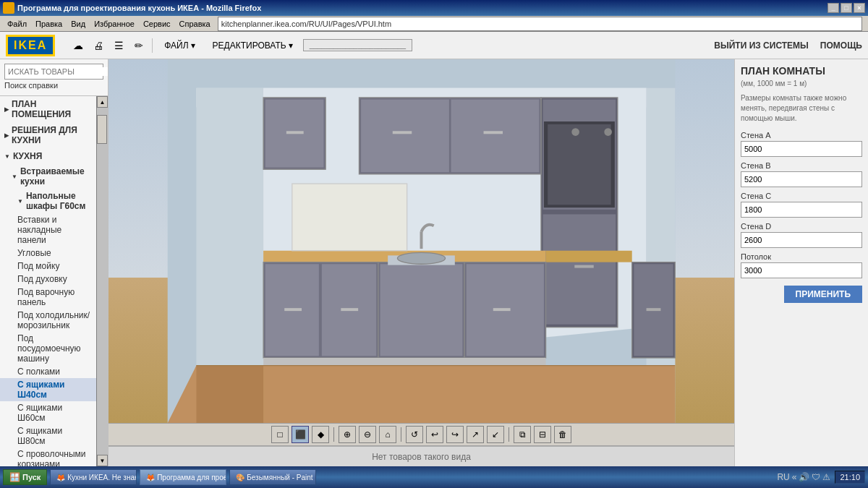 Image resolution: width=868 pixels, height=488 pixels. Describe the element at coordinates (150, 477) in the screenshot. I see `taskbar-icon-2: 🦊` at that location.